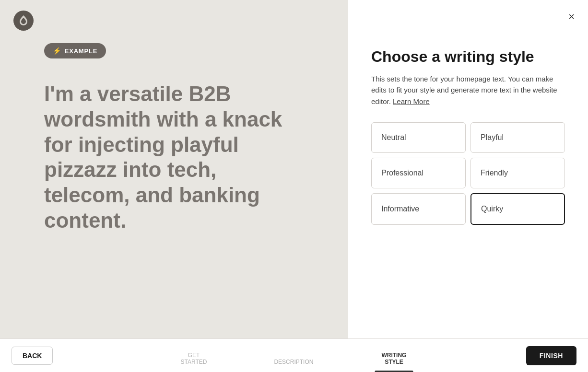  What do you see at coordinates (572, 17) in the screenshot?
I see `close-button: ×` at bounding box center [572, 17].